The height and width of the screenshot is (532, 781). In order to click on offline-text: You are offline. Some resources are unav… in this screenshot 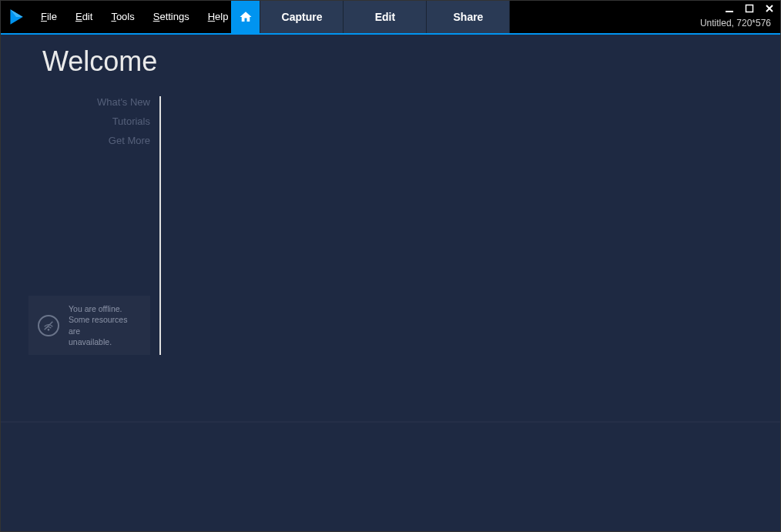, I will do `click(105, 325)`.